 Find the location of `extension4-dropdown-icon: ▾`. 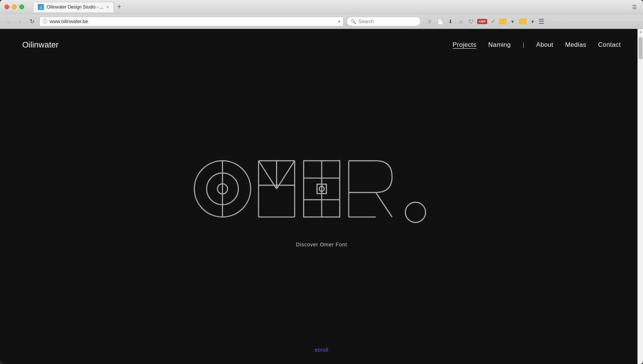

extension4-dropdown-icon: ▾ is located at coordinates (532, 22).